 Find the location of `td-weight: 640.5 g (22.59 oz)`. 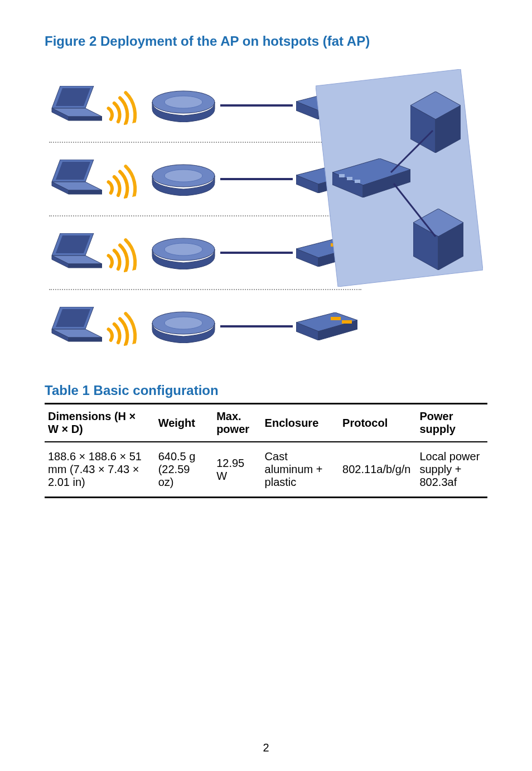

td-weight: 640.5 g (22.59 oz) is located at coordinates (184, 470).